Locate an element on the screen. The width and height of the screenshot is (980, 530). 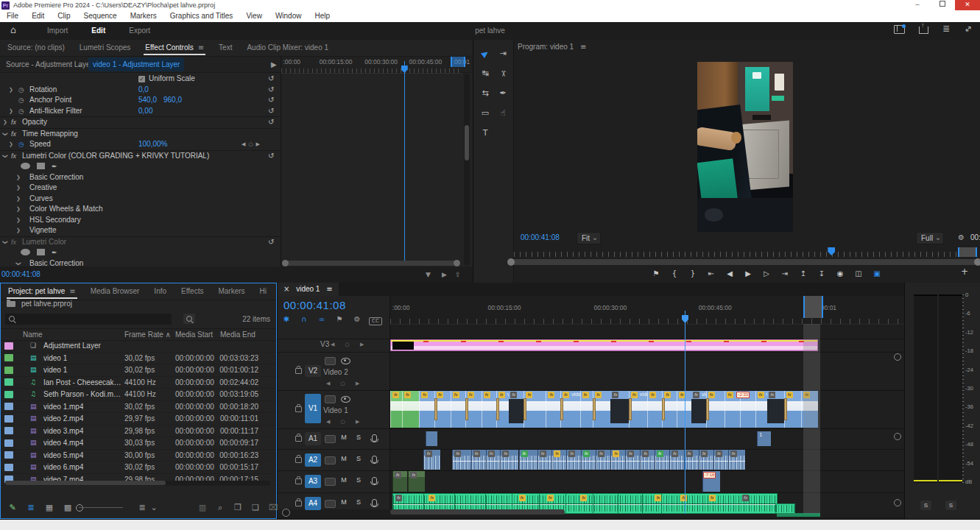
column-header-media-end: Media End is located at coordinates (238, 334).